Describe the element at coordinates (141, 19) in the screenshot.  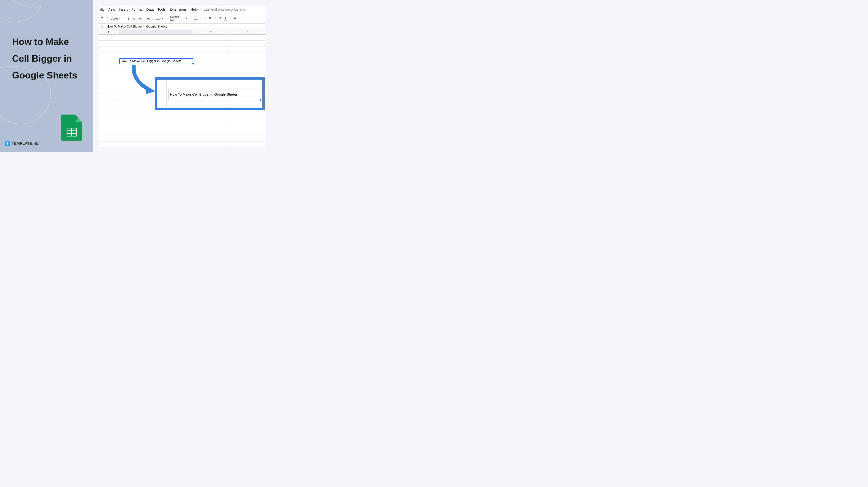
I see `decrease-decimal-button: .0↙` at that location.